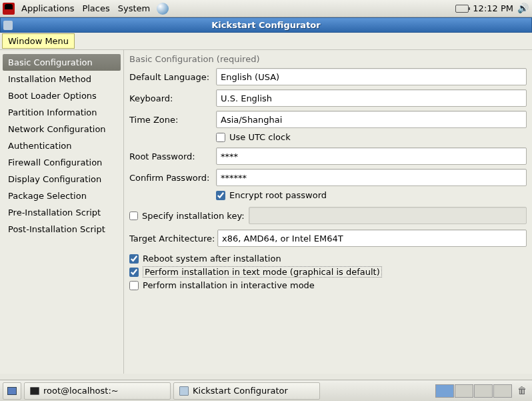 This screenshot has width=532, height=401. What do you see at coordinates (263, 272) in the screenshot?
I see `label-text-mode: Perform installation in text mode (graph…` at bounding box center [263, 272].